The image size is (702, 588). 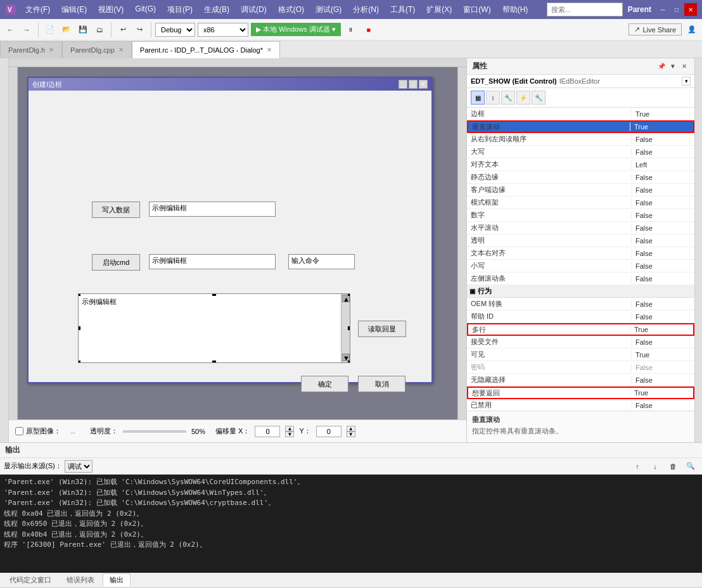 What do you see at coordinates (580, 152) in the screenshot?
I see `props-row-大写: 大写 False` at bounding box center [580, 152].